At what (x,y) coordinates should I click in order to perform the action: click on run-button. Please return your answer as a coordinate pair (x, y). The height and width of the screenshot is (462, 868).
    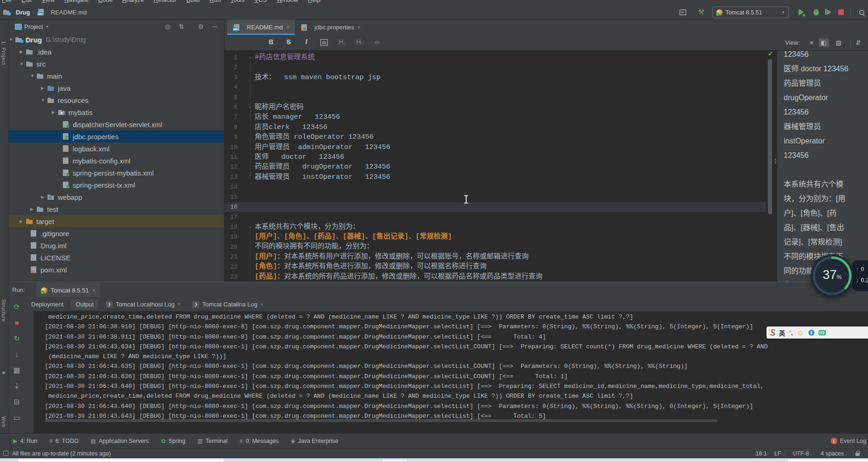
    Looking at the image, I should click on (801, 12).